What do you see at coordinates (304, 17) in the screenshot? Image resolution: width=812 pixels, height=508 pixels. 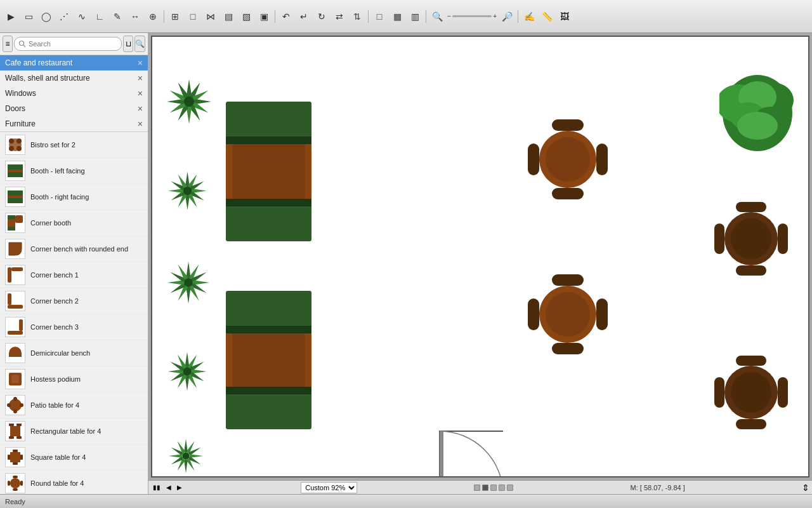 I see `arc2-tool: ↵` at bounding box center [304, 17].